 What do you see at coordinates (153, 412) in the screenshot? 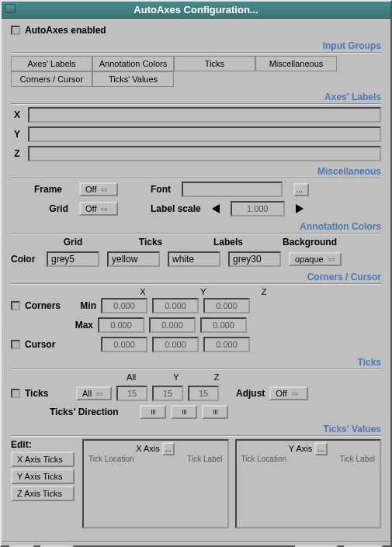
I see `ticks-dir-x` at bounding box center [153, 412].